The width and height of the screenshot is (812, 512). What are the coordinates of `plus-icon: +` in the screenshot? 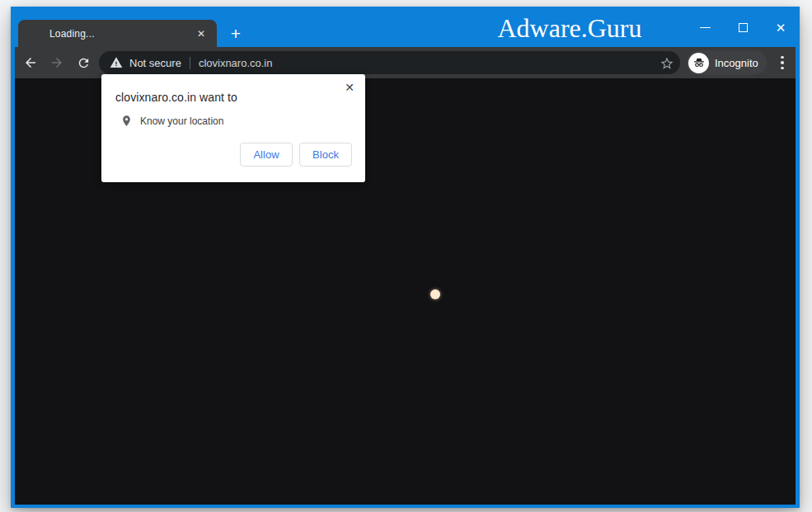 It's located at (236, 34).